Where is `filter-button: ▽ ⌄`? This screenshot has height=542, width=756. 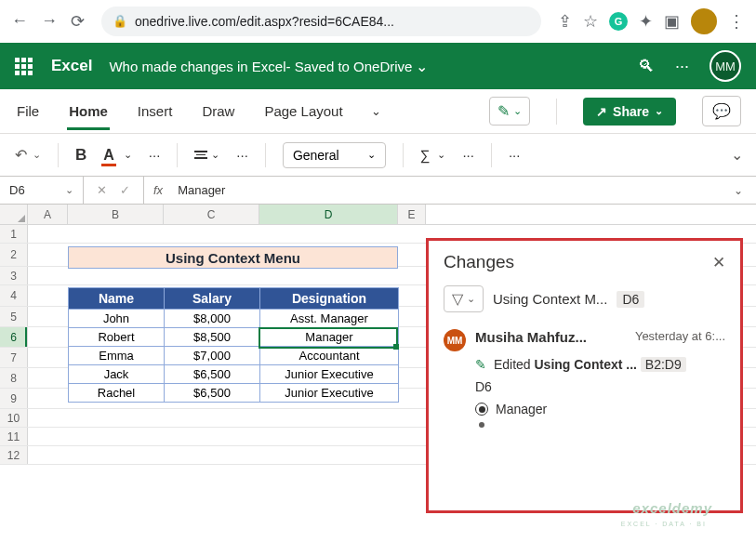
filter-button: ▽ ⌄ is located at coordinates (463, 299).